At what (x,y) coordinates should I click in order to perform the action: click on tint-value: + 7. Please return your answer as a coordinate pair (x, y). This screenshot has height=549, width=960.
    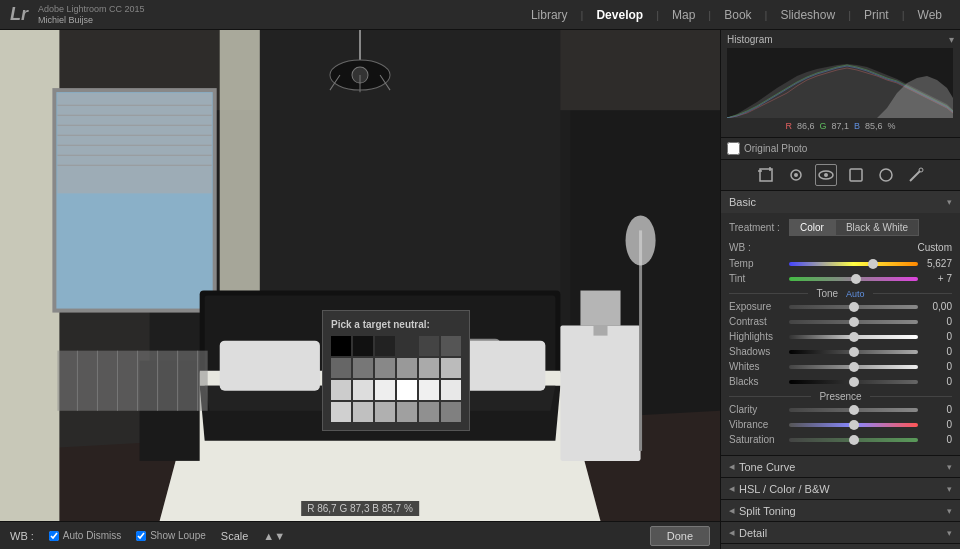
    Looking at the image, I should click on (937, 278).